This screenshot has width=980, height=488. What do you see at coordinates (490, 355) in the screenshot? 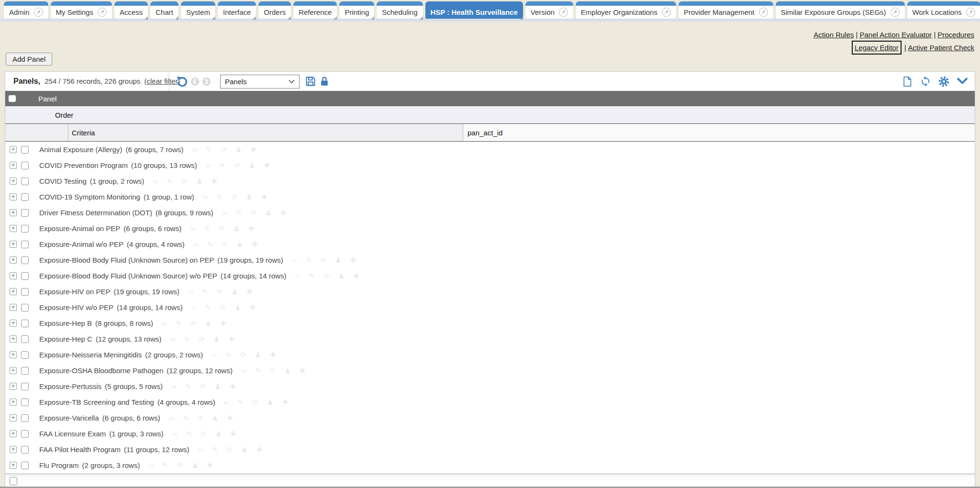
I see `table-row: + Exposure-Neisseria Meningitidis (2 gro…` at bounding box center [490, 355].